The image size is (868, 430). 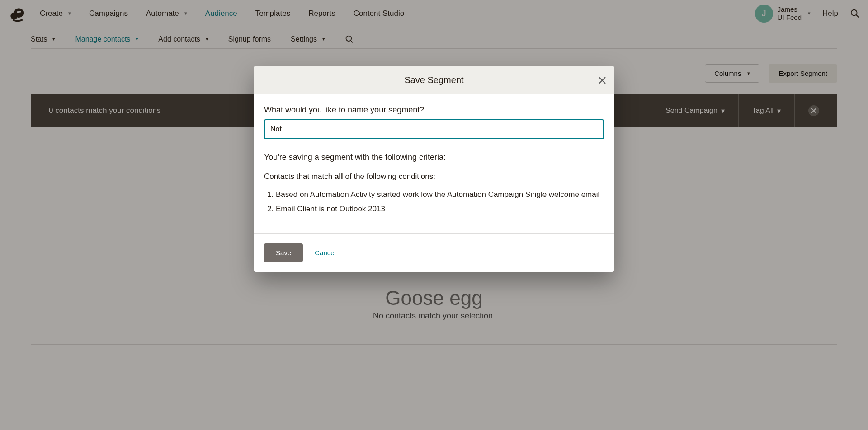 I want to click on cancel-button: Cancel, so click(x=326, y=253).